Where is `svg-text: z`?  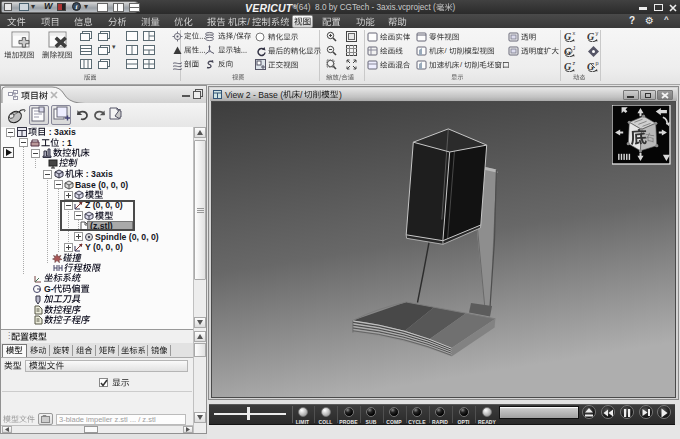 svg-text: z is located at coordinates (574, 63).